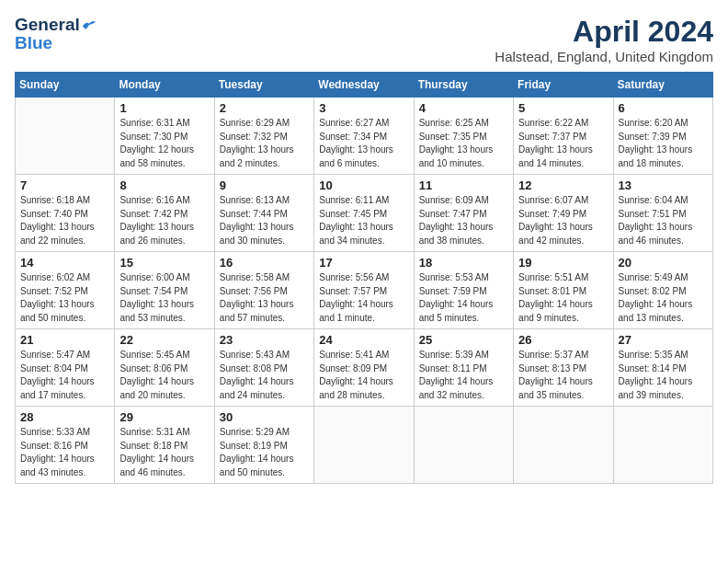 This screenshot has width=728, height=563. What do you see at coordinates (64, 453) in the screenshot?
I see `day-info: Sunrise: 5:33 AMSunset: 8:16 PMDaylight:…` at bounding box center [64, 453].